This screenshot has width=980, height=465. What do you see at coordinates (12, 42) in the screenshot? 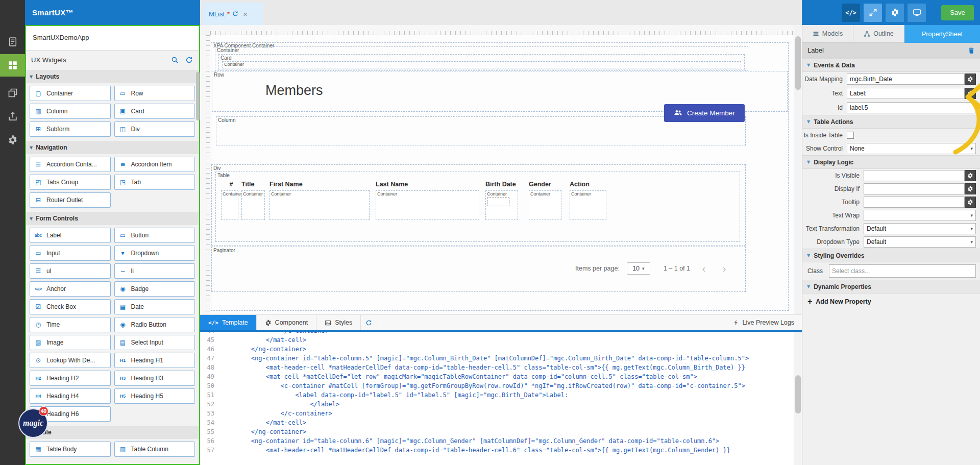
I see `documents-nav-button` at bounding box center [12, 42].